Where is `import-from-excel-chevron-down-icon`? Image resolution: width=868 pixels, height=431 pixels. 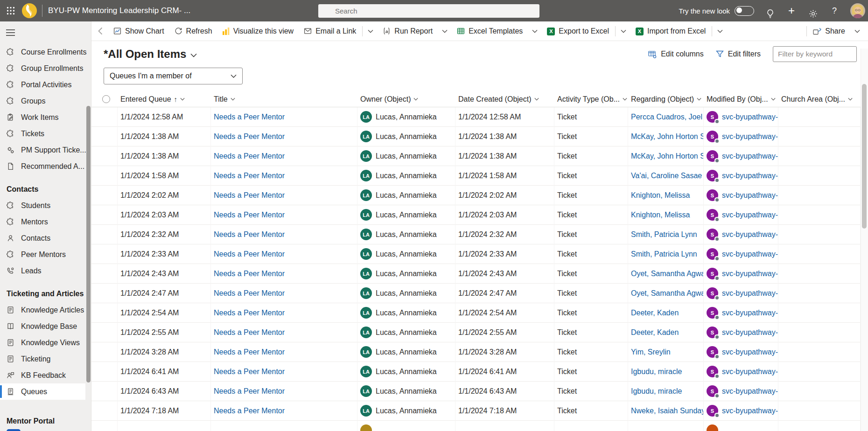
import-from-excel-chevron-down-icon is located at coordinates (720, 31).